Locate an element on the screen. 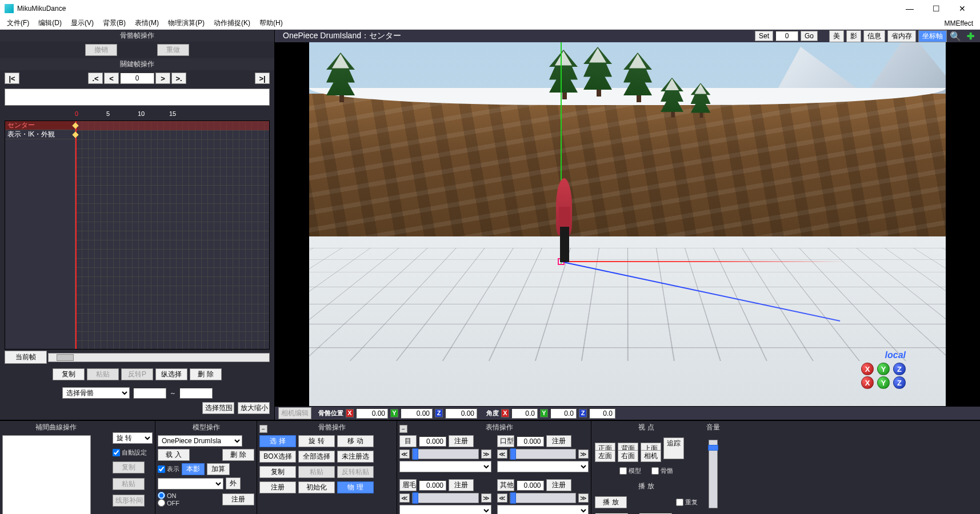 This screenshot has width=980, height=514. close-button: ✕ is located at coordinates (962, 9).